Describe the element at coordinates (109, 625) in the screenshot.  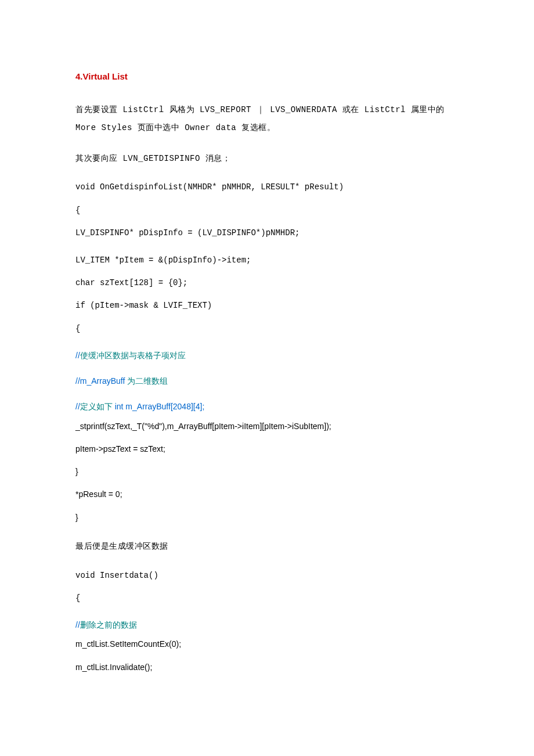
I see `comment-text: 删除之前的数据` at that location.